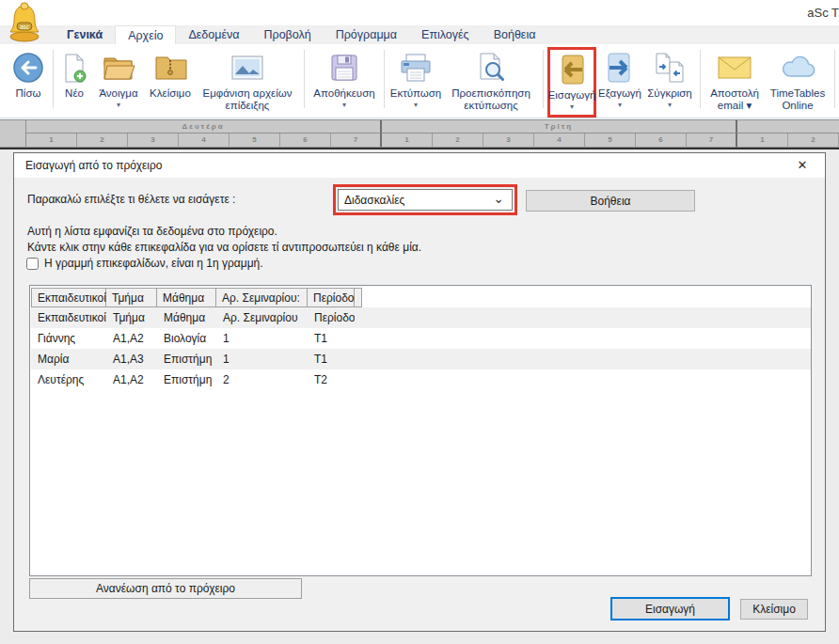 The width and height of the screenshot is (839, 644). I want to click on column-header-period: Περίοδος, so click(331, 297).